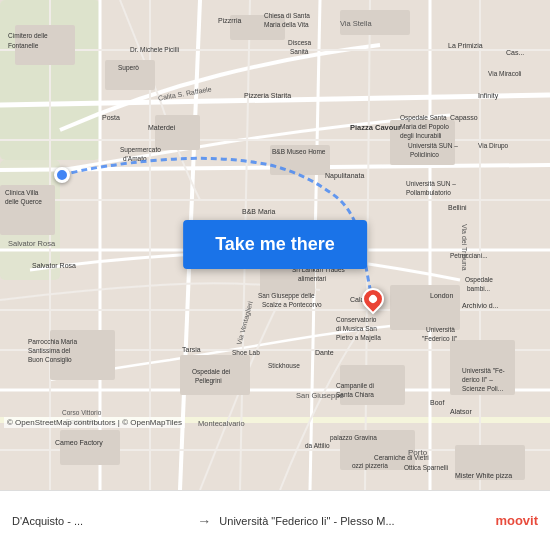 This screenshot has height=550, width=550. Describe the element at coordinates (192, 350) in the screenshot. I see `svg-text: Tarsia` at that location.